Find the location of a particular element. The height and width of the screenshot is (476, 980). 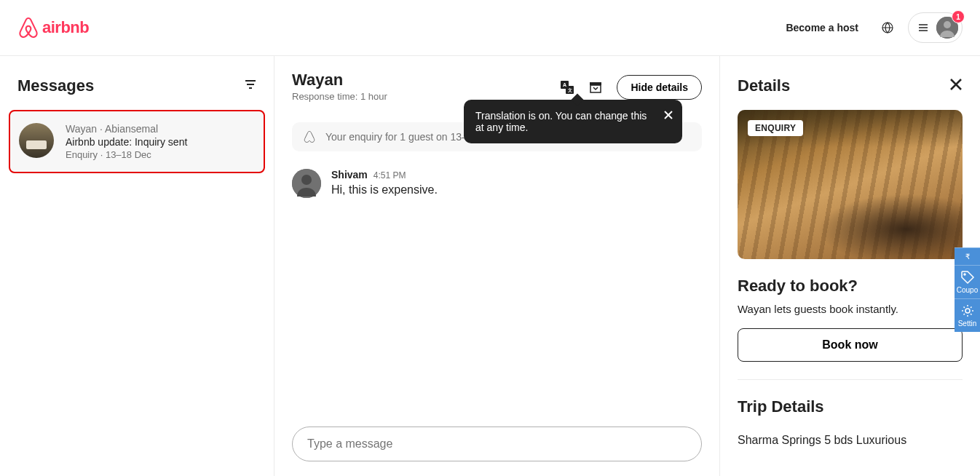

svg-text: 文 is located at coordinates (569, 90).